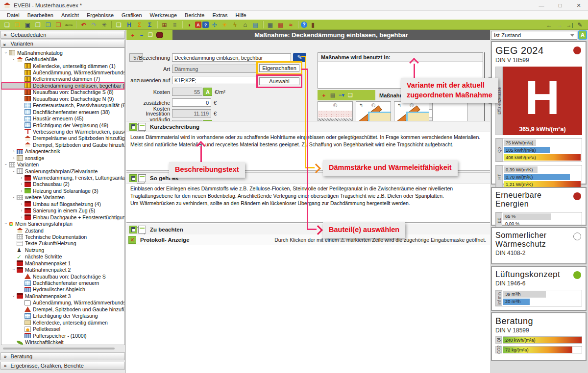 This screenshot has width=588, height=373. Describe the element at coordinates (541, 5) in the screenshot. I see `minimize-button: —` at that location.